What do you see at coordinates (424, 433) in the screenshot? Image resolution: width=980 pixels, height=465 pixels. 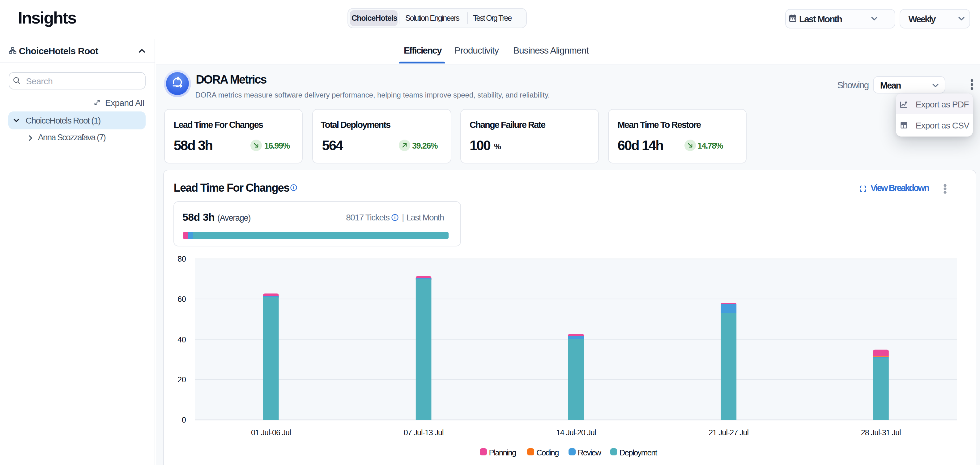 I see `svg-text: 07 Jul-13 Jul` at bounding box center [424, 433].